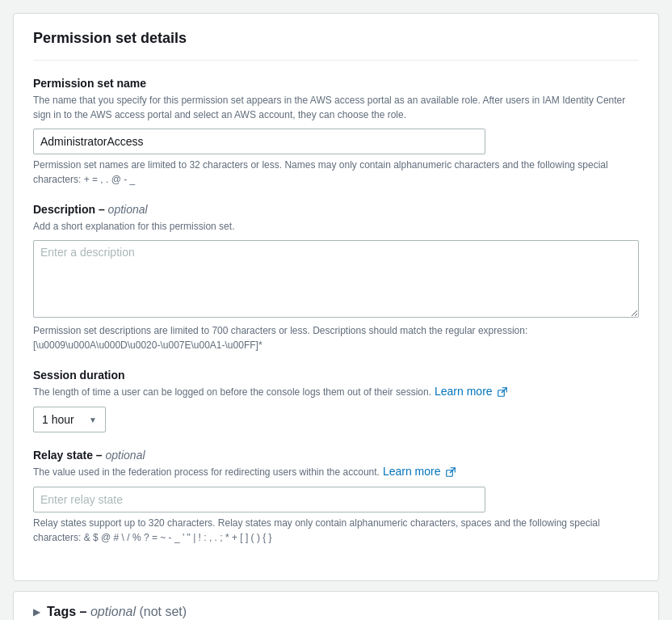 This screenshot has height=620, width=672. What do you see at coordinates (419, 471) in the screenshot?
I see `relay-state-learn-more: Learn more` at bounding box center [419, 471].